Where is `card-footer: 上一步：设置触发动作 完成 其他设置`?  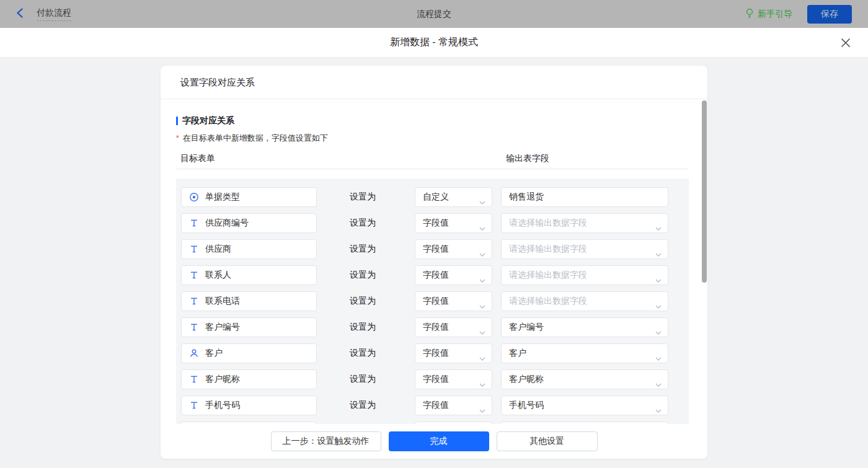 card-footer: 上一步：设置触发动作 完成 其他设置 is located at coordinates (434, 441).